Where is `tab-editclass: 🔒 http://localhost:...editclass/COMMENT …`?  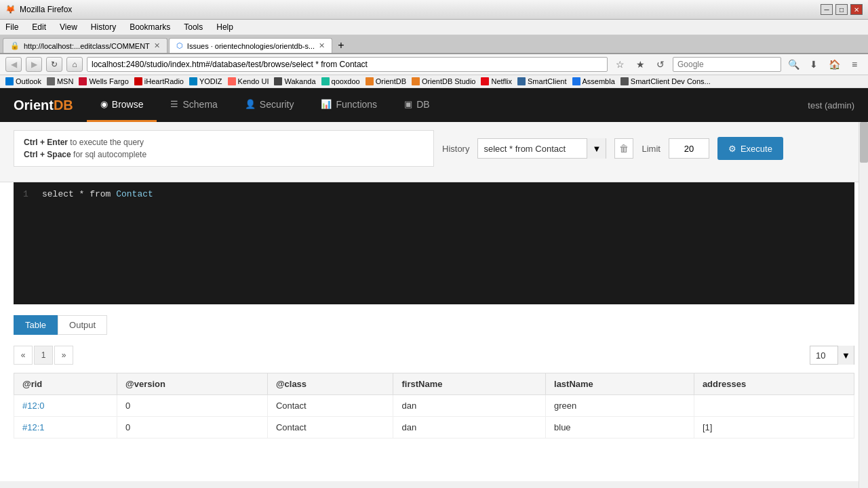
tab-editclass: 🔒 http://localhost:...editclass/COMMENT … is located at coordinates (85, 45).